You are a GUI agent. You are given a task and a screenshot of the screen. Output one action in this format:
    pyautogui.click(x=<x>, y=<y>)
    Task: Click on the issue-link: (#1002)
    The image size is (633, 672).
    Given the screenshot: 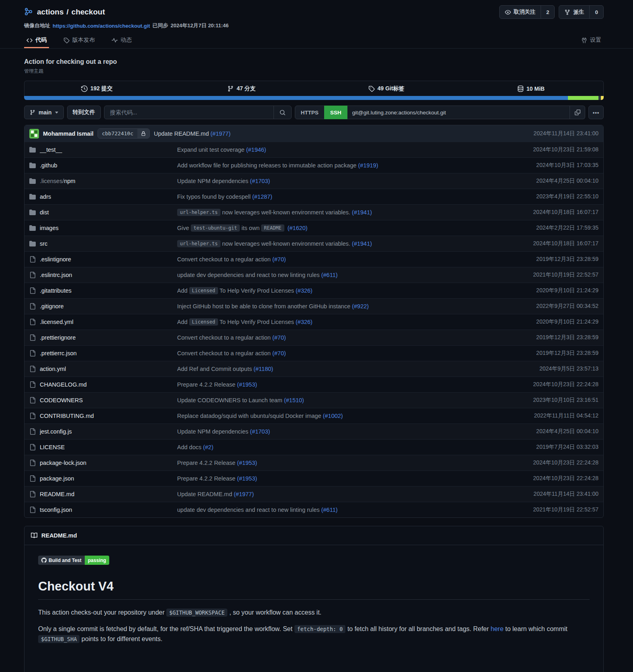 What is the action you would take?
    pyautogui.click(x=333, y=416)
    